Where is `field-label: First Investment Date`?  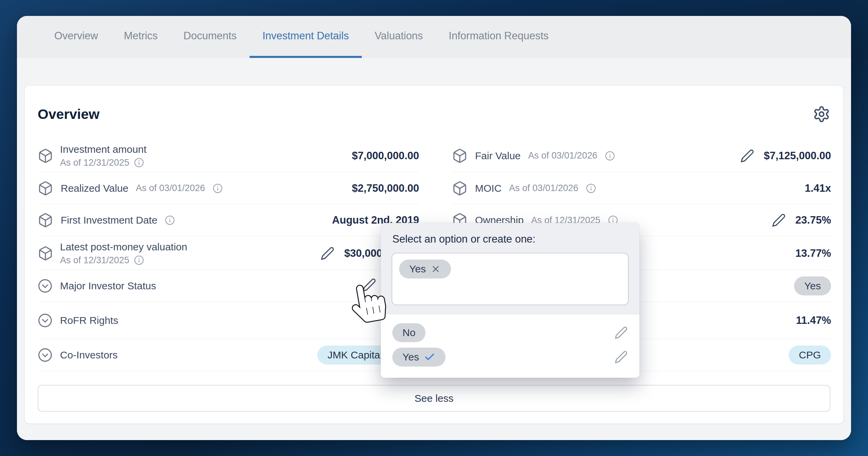
field-label: First Investment Date is located at coordinates (109, 220).